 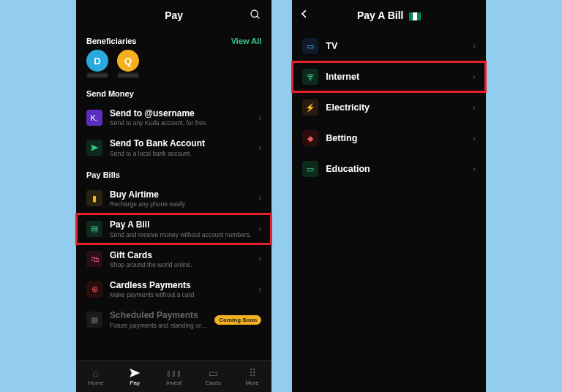 What do you see at coordinates (389, 108) in the screenshot?
I see `category-electricity-row: ⚡ Electricity ›` at bounding box center [389, 108].